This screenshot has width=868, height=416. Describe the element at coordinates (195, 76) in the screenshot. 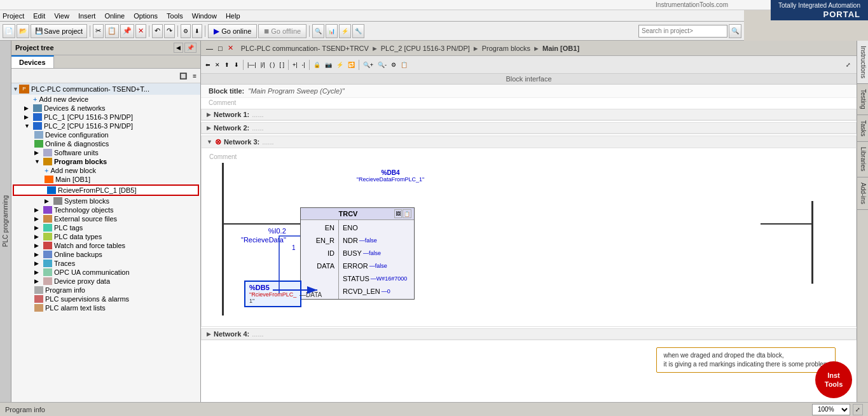

I see `tree-icon-btn2: ≡` at that location.